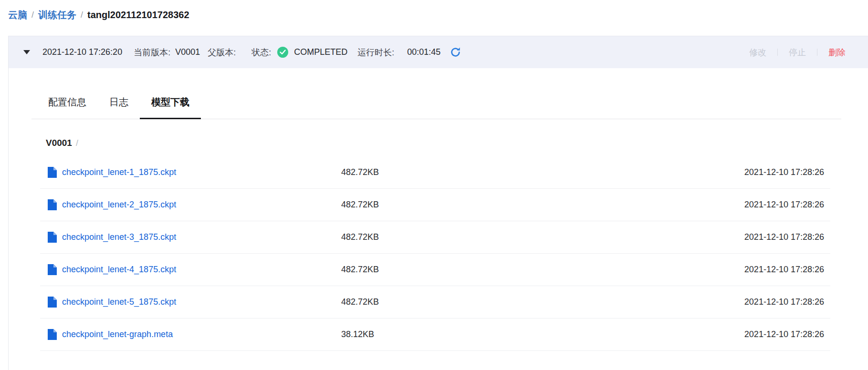  I want to click on file-name-cell: checkpoint_lenet-2_1875.ckpt, so click(191, 205).